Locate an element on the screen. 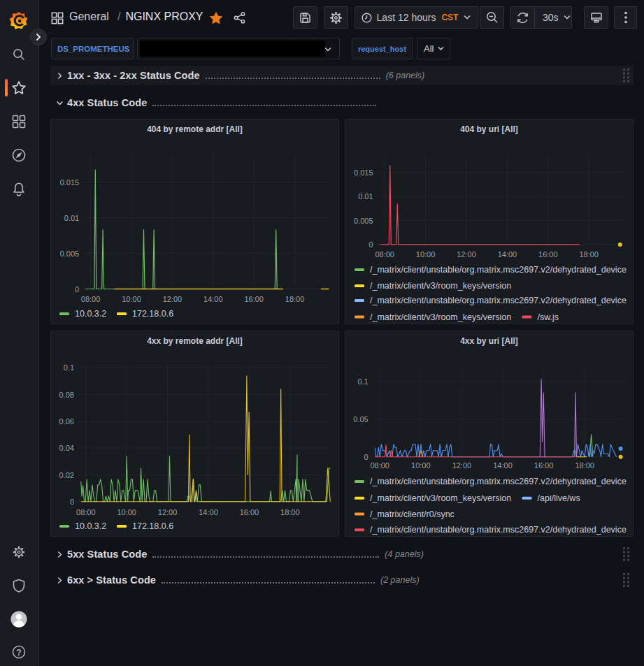  svg-text: 0.04 is located at coordinates (67, 448).